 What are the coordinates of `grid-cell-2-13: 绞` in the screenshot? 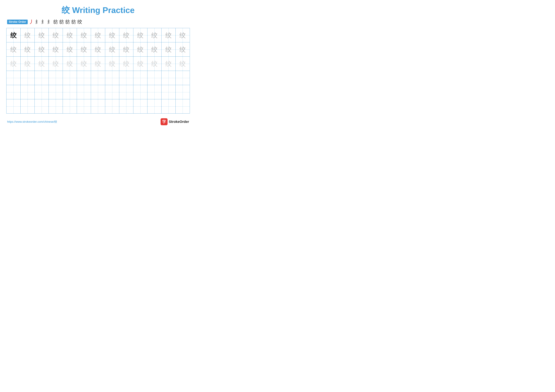 It's located at (183, 49).